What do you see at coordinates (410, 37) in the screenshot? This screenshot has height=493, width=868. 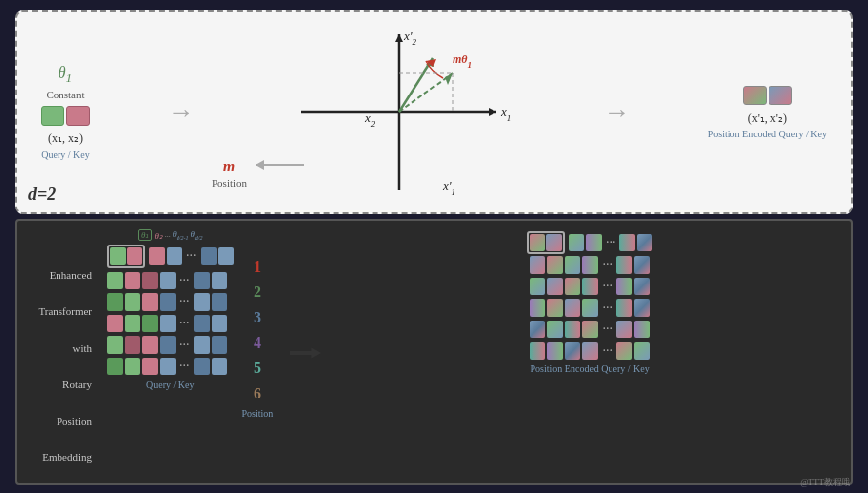 I see `svg-text: x'2` at bounding box center [410, 37].